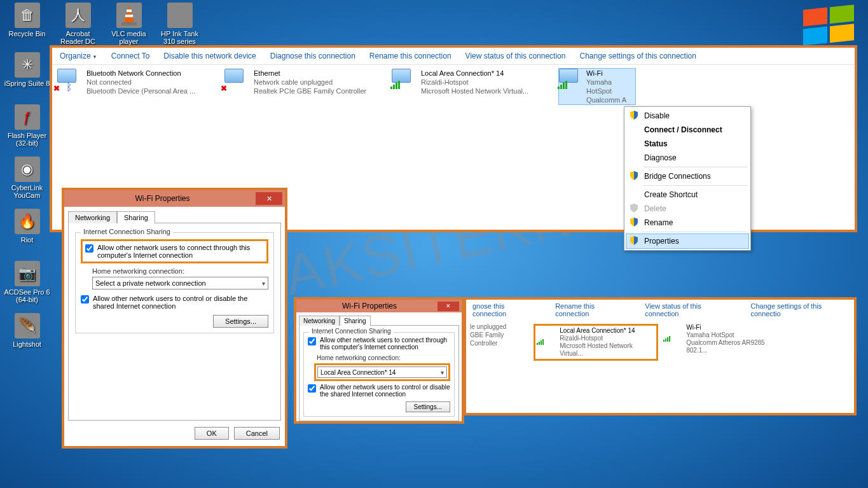  I want to click on menu-status: Status, so click(687, 144).